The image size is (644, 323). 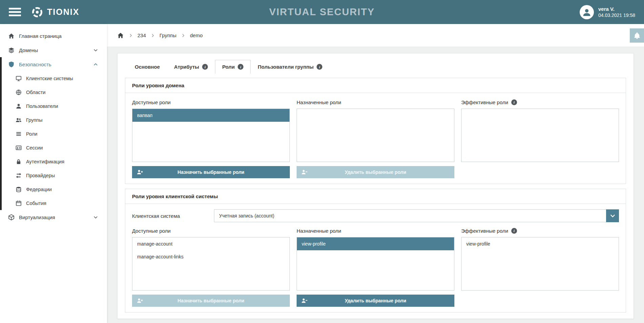 I want to click on user-name: vera V., so click(x=617, y=9).